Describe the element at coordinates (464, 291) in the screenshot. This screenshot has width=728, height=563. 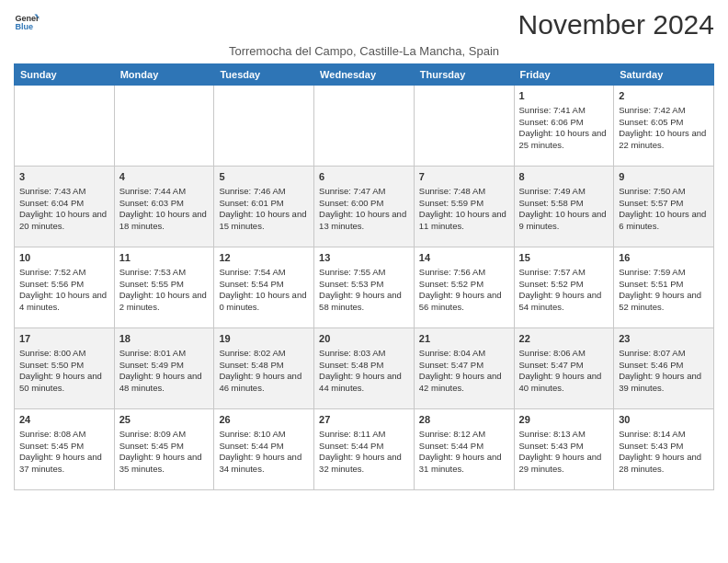
I see `day-info: Sunrise: 7:56 AM Sunset: 5:52 PM Dayligh…` at that location.